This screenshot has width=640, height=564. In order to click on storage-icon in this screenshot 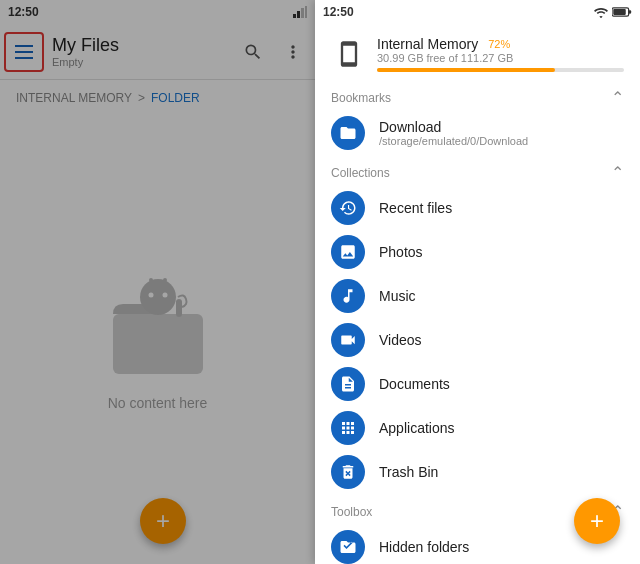, I will do `click(349, 54)`.